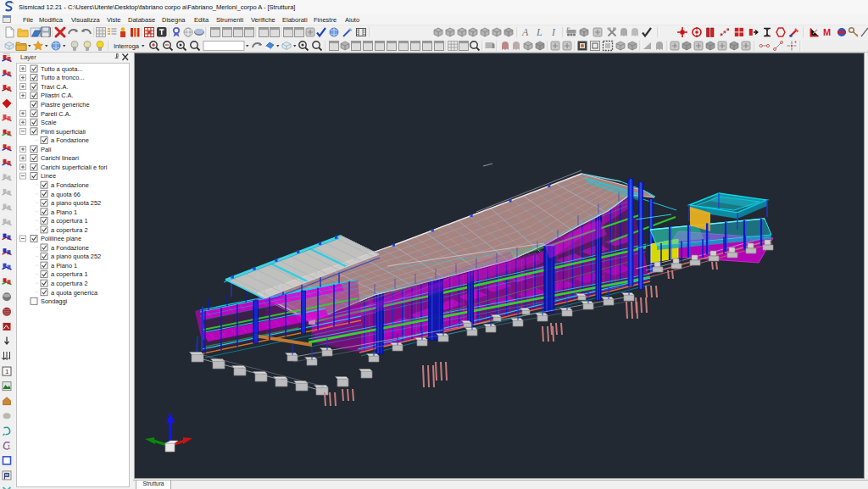 The height and width of the screenshot is (489, 868). I want to click on svg-text: Sondaggi, so click(54, 302).